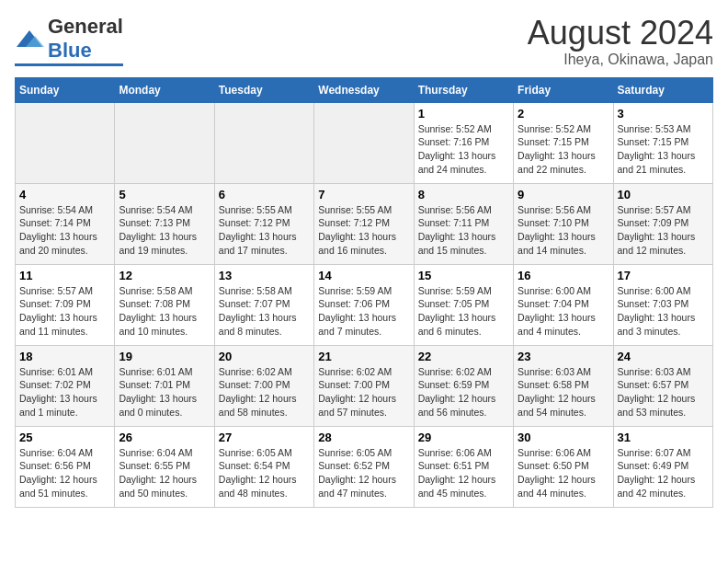 The image size is (728, 563). What do you see at coordinates (364, 438) in the screenshot?
I see `day-number: 28` at bounding box center [364, 438].